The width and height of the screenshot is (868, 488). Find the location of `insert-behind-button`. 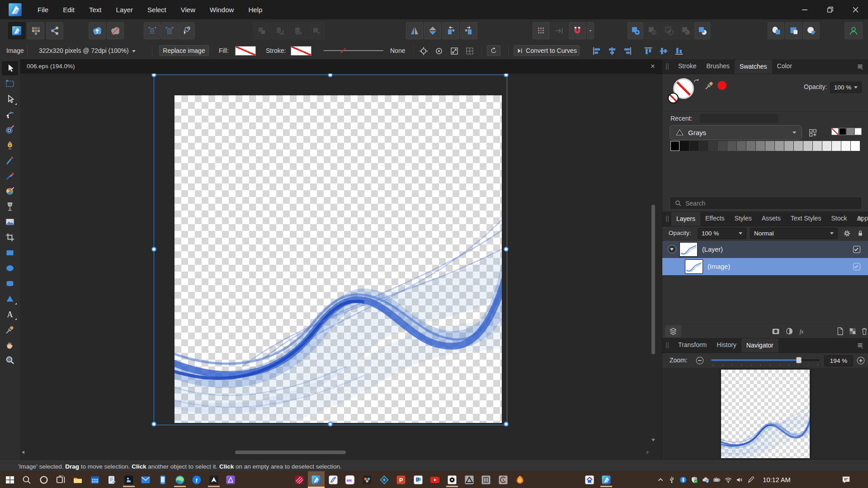

insert-behind-button is located at coordinates (776, 31).